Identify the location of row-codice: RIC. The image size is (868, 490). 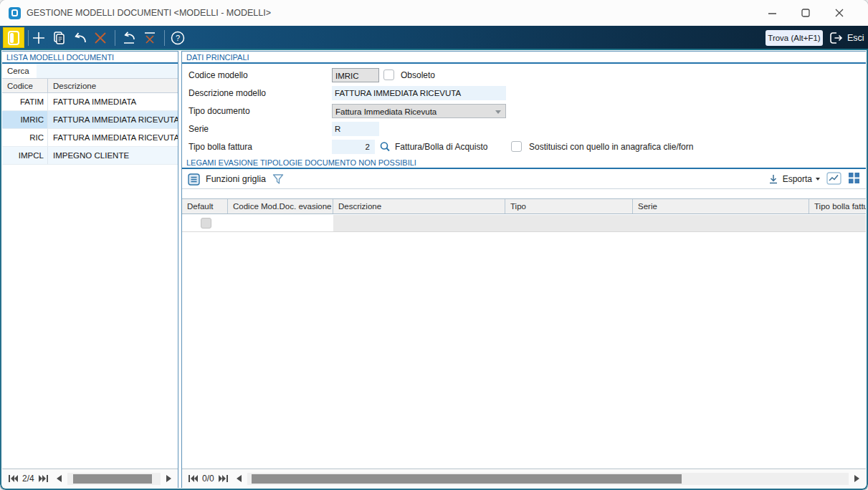
(25, 138).